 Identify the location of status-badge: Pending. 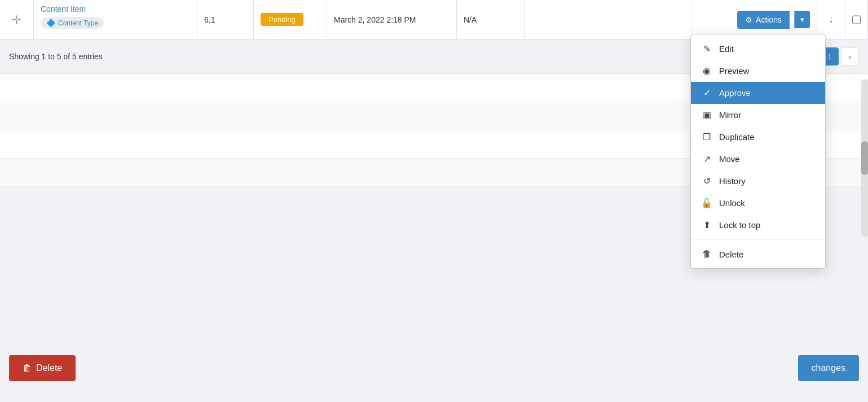
(282, 19).